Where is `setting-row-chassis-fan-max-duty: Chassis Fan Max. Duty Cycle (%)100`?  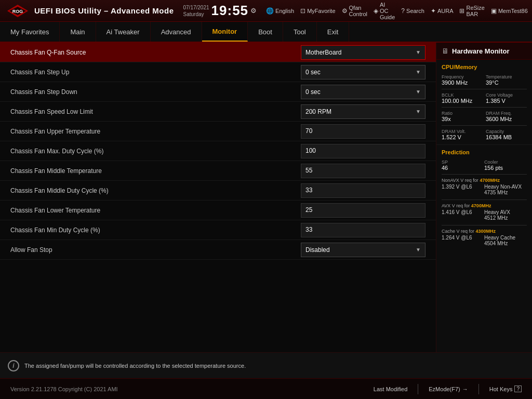
setting-row-chassis-fan-max-duty: Chassis Fan Max. Duty Cycle (%)100 is located at coordinates (218, 151).